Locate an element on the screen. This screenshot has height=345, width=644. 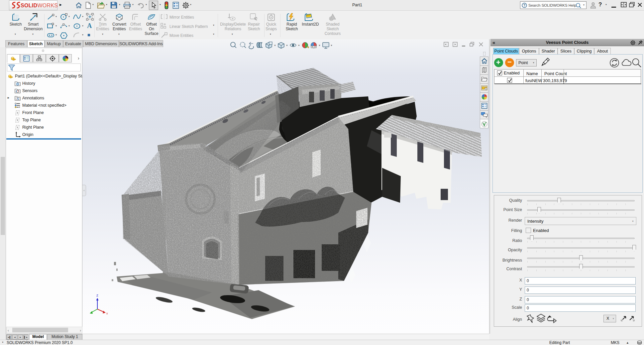
svg-text: Z is located at coordinates (97, 295).